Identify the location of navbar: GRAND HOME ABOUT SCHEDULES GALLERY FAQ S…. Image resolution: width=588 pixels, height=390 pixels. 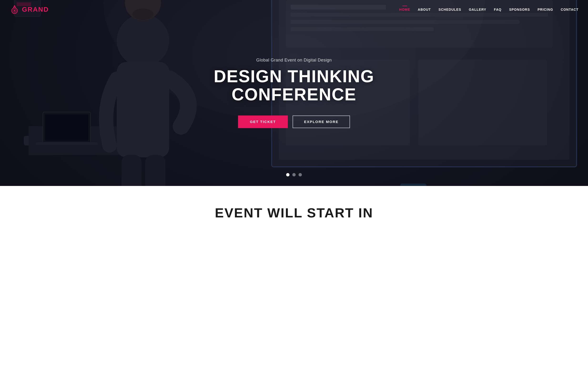
(294, 9).